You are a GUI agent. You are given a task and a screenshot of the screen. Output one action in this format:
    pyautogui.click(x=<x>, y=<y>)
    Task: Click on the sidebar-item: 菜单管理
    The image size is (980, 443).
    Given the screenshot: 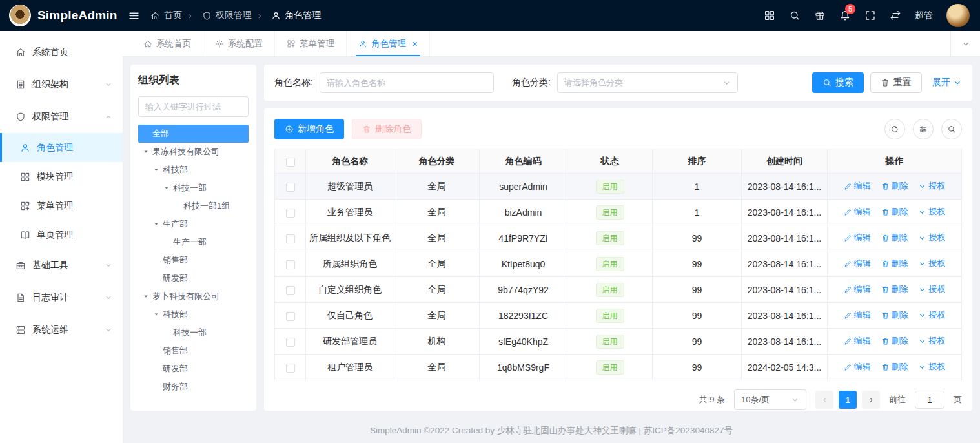 What is the action you would take?
    pyautogui.click(x=61, y=205)
    